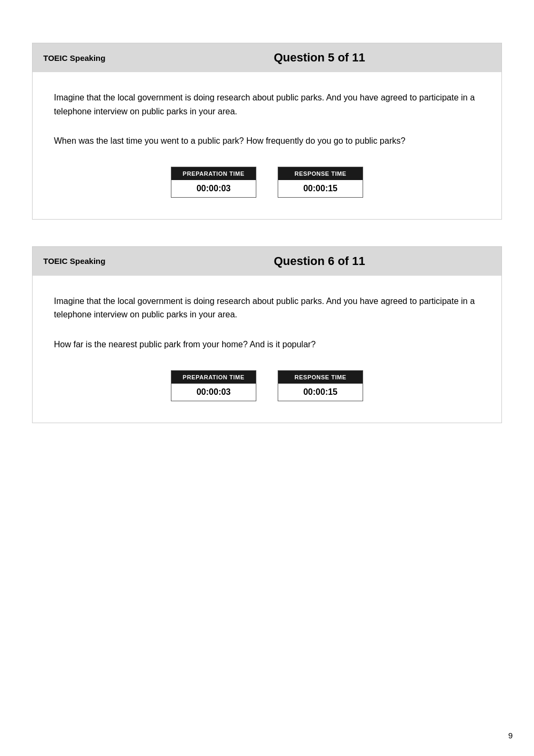 The image size is (534, 756). What do you see at coordinates (214, 189) in the screenshot?
I see `preparation-value-5: 00:00:03` at bounding box center [214, 189].